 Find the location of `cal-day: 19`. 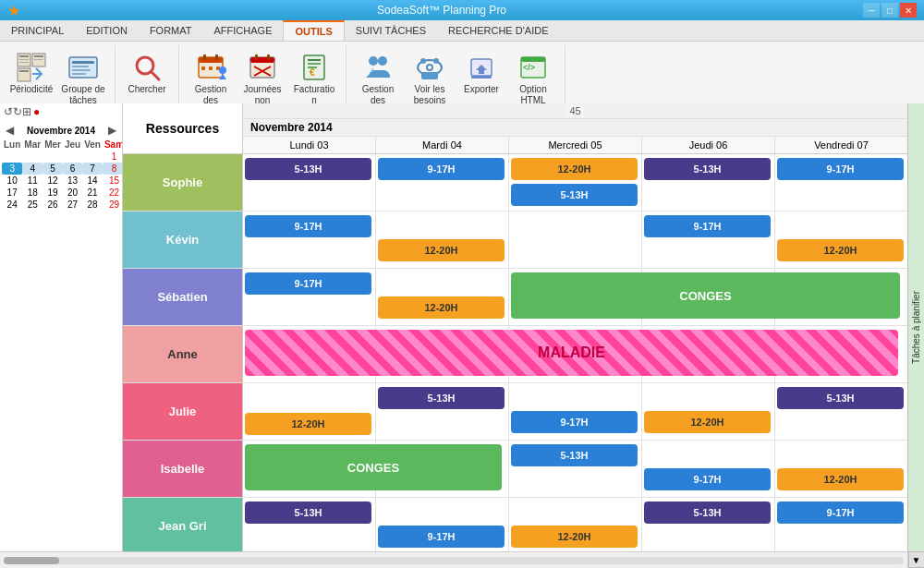

cal-day: 19 is located at coordinates (53, 192).